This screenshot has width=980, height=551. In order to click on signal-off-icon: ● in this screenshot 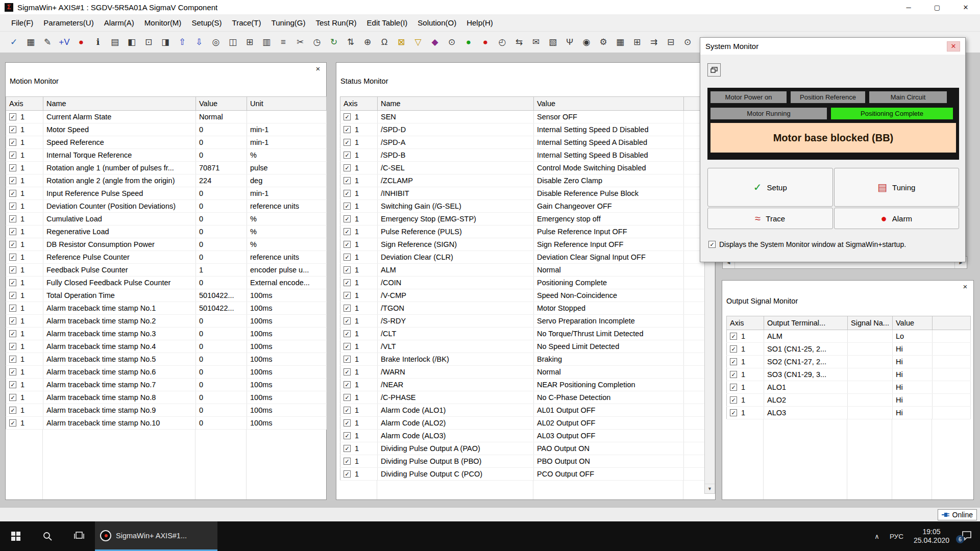, I will do `click(485, 42)`.